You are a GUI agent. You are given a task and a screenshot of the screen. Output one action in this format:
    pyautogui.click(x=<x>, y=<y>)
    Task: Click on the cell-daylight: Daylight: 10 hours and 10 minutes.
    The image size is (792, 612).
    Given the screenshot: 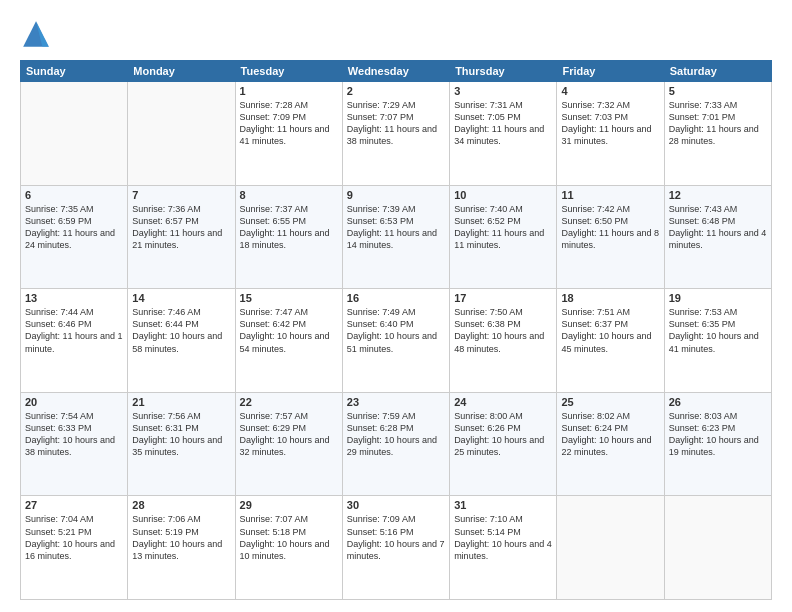 What is the action you would take?
    pyautogui.click(x=285, y=550)
    